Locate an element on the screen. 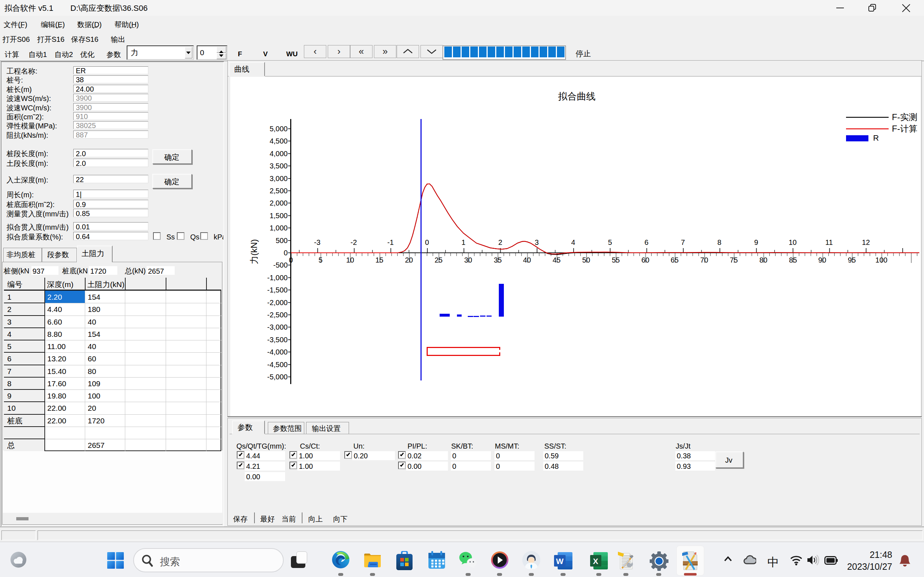 The image size is (924, 577). svg-text: 65 is located at coordinates (674, 260).